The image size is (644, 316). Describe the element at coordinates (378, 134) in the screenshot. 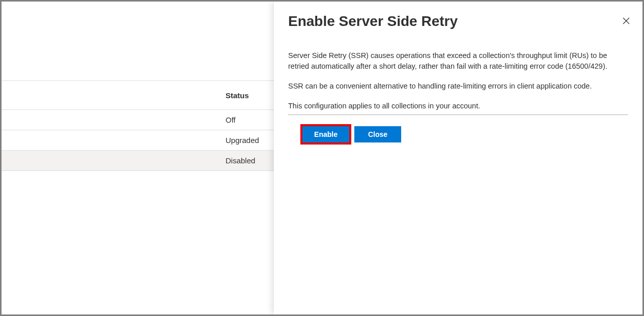

I see `close-button: Close` at that location.